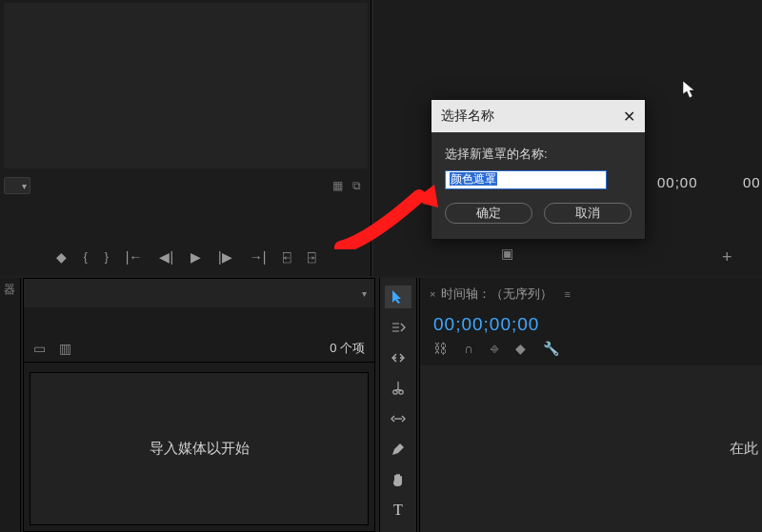 This screenshot has width=762, height=532. I want to click on close-icon: ✕, so click(629, 116).